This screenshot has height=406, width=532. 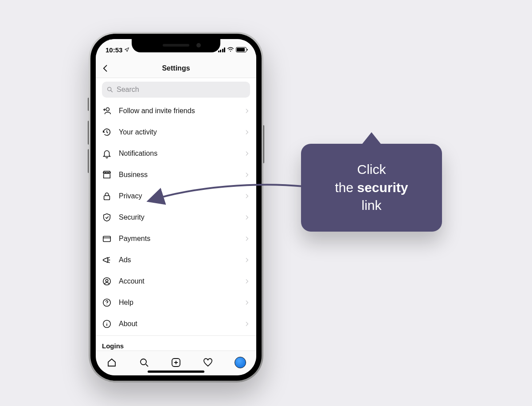 What do you see at coordinates (176, 303) in the screenshot?
I see `settings-row-help: Help` at bounding box center [176, 303].